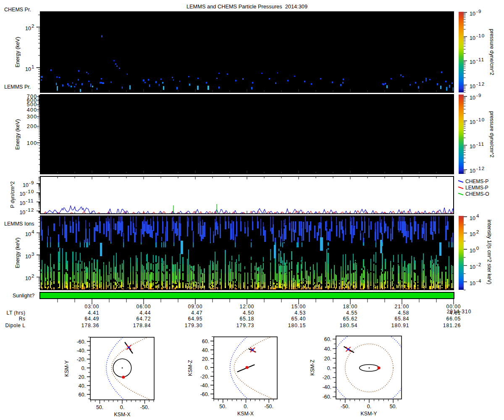  What do you see at coordinates (297, 326) in the screenshot?
I see `svg-text: 180.15` at bounding box center [297, 326].